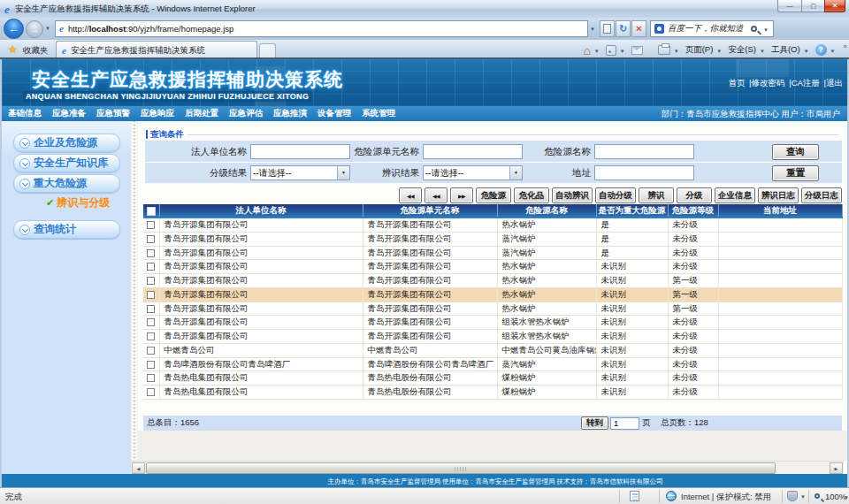  I want to click on menu-item: 系统管理, so click(379, 113).